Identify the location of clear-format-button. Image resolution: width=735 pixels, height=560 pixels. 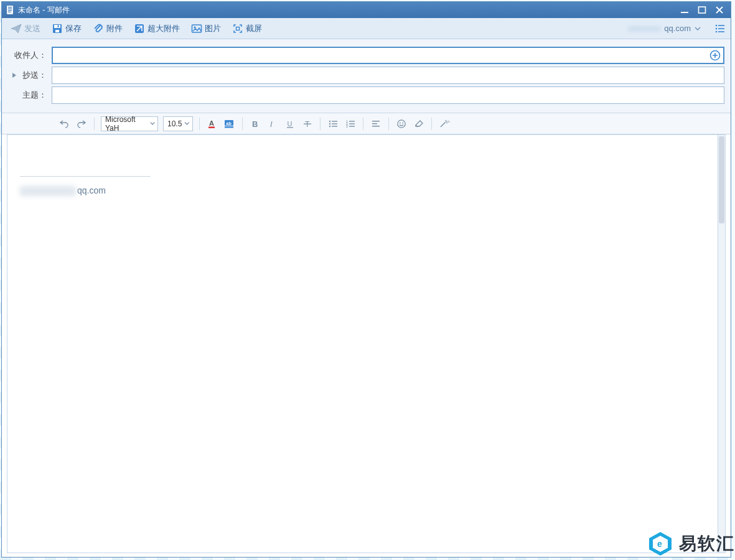
(419, 124).